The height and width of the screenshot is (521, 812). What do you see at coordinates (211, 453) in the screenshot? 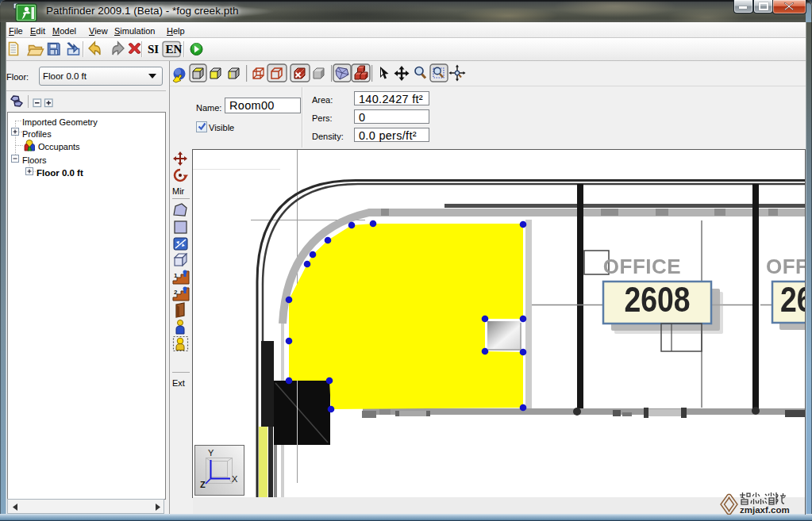
I see `svg-text: Y` at bounding box center [211, 453].